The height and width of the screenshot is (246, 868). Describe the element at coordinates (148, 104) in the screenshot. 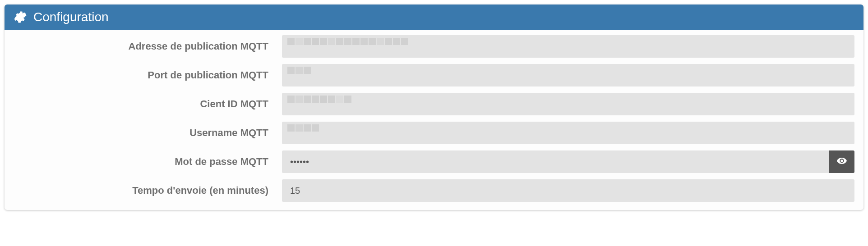

I see `label-mqtt-clientid: Cient ID MQTT` at that location.